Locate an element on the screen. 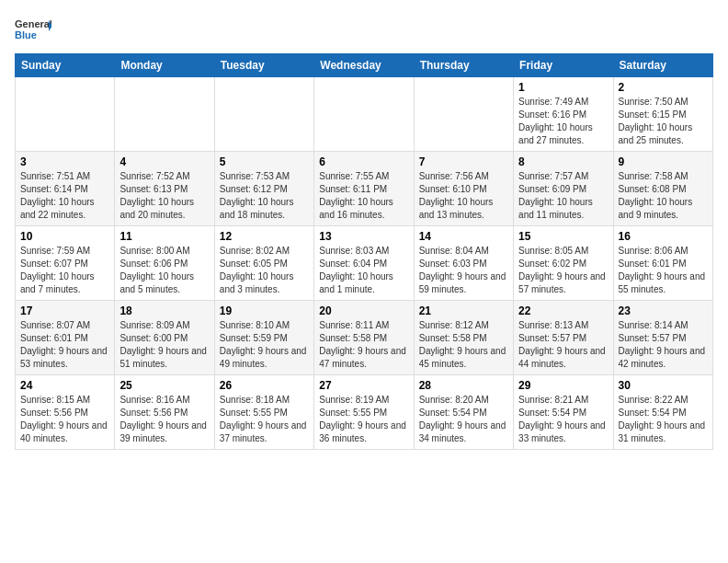 This screenshot has width=728, height=563. day-info: Sunrise: 7:50 AM Sunset: 6:15 PM Dayligh… is located at coordinates (664, 121).